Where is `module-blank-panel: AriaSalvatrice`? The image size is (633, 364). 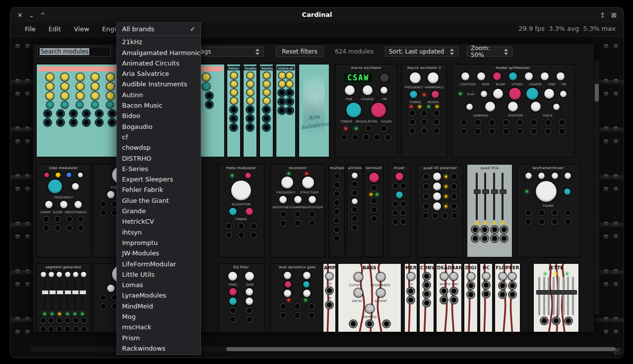 module-blank-panel: AriaSalvatrice is located at coordinates (314, 111).